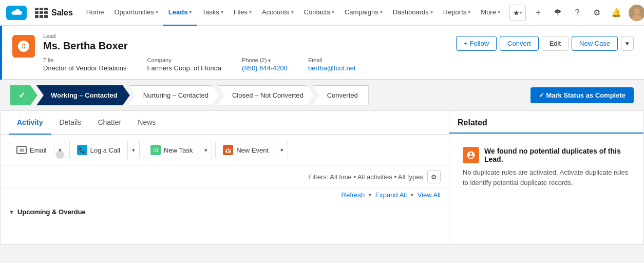  What do you see at coordinates (429, 195) in the screenshot?
I see `view-all-link: View All` at bounding box center [429, 195].